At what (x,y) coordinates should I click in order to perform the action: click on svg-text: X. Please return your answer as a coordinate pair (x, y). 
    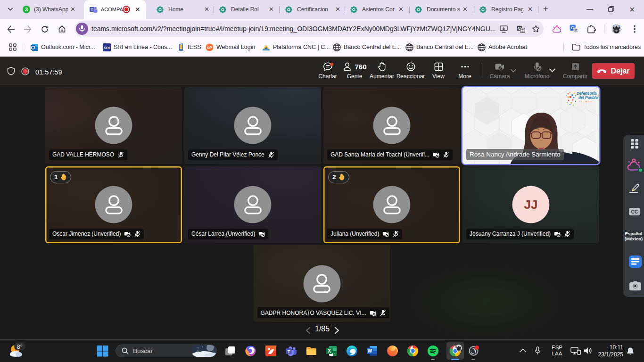
    Looking at the image, I should click on (329, 351).